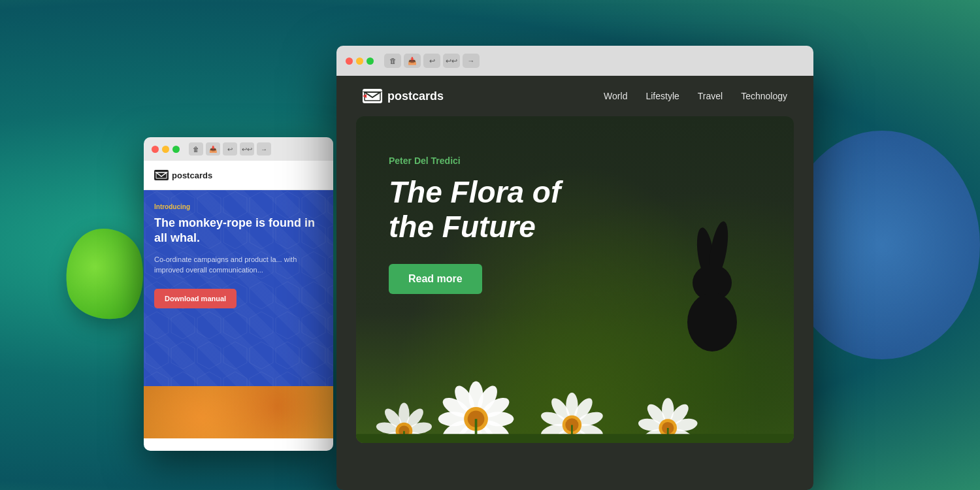 The image size is (980, 490). Describe the element at coordinates (359, 61) in the screenshot. I see `front-minimize-button` at that location.